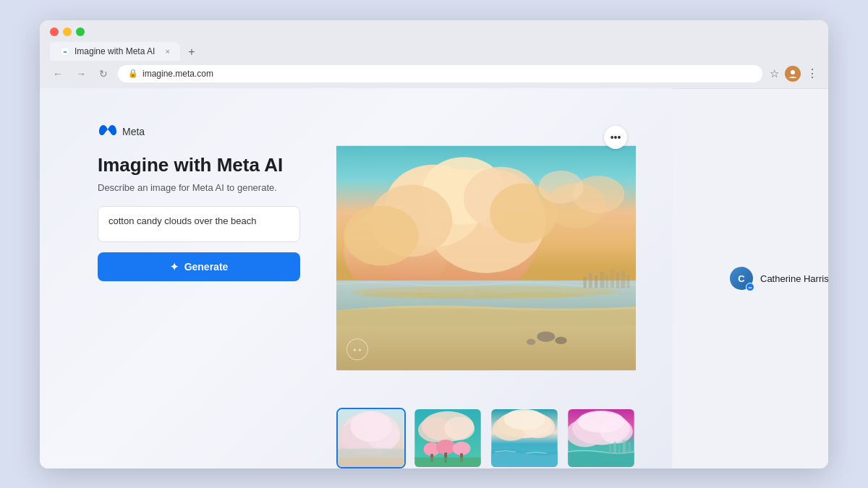  What do you see at coordinates (67, 32) in the screenshot?
I see `minimize-dot` at bounding box center [67, 32].